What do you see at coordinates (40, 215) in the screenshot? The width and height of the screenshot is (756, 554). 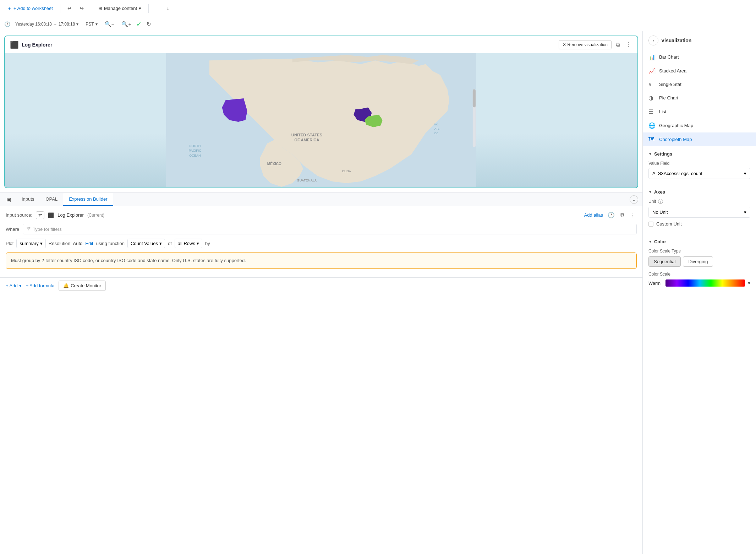 I see `switch-source-button: ⇄` at bounding box center [40, 215].